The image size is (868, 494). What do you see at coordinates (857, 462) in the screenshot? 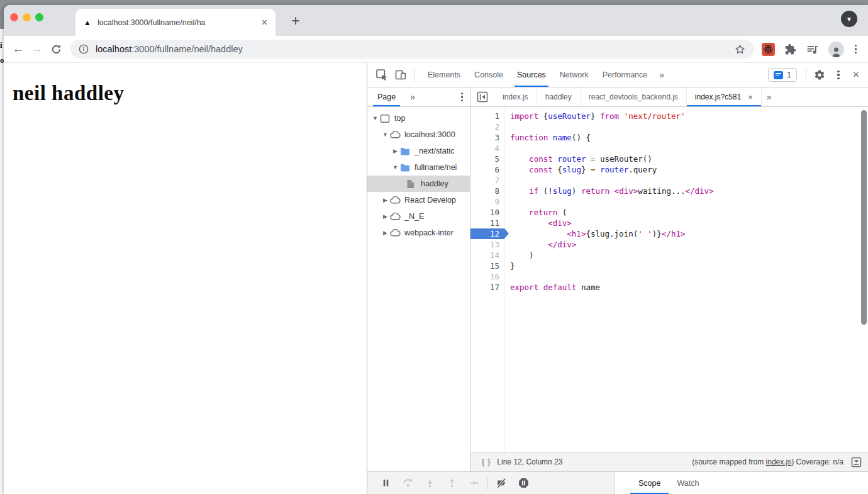
I see `open-drawer-button` at bounding box center [857, 462].